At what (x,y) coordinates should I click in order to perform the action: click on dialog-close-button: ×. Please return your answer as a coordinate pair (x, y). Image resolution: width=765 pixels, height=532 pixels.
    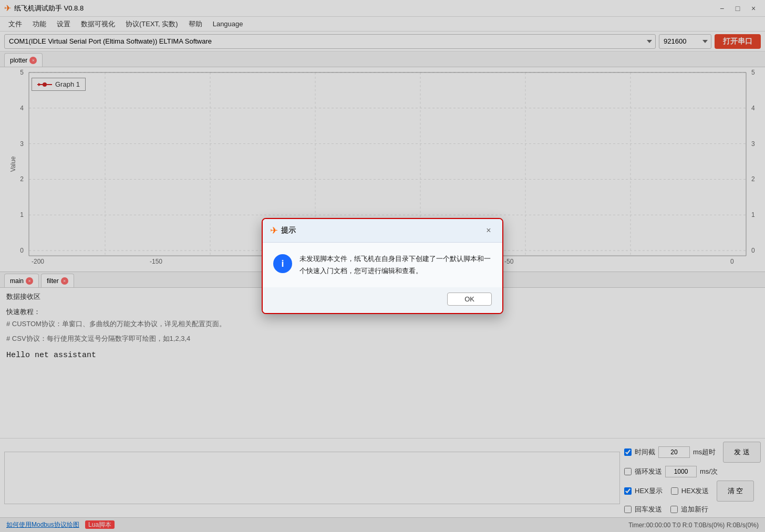
    Looking at the image, I should click on (489, 231).